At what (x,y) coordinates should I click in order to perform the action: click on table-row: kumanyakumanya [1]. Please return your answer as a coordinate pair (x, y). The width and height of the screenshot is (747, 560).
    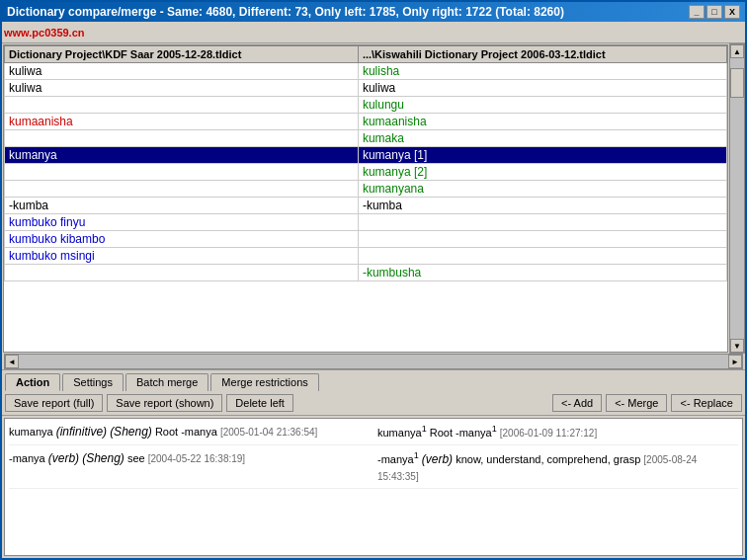
    Looking at the image, I should click on (366, 156).